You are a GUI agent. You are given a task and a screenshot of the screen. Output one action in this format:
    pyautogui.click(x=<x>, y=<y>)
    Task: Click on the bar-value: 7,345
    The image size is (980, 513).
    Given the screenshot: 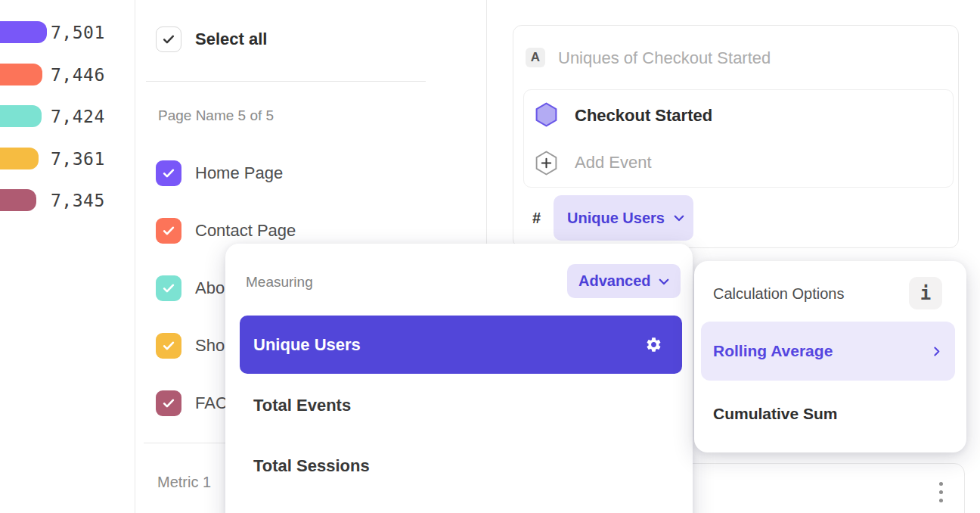 What is the action you would take?
    pyautogui.click(x=78, y=201)
    